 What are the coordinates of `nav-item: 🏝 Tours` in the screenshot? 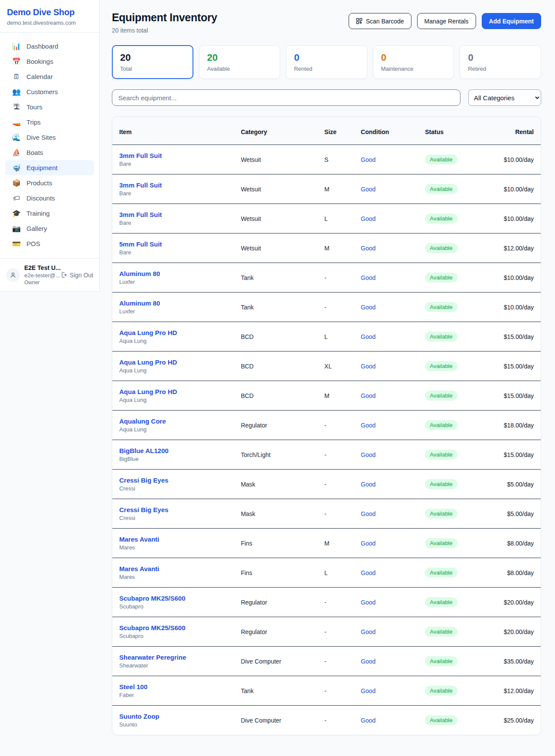 It's located at (49, 107).